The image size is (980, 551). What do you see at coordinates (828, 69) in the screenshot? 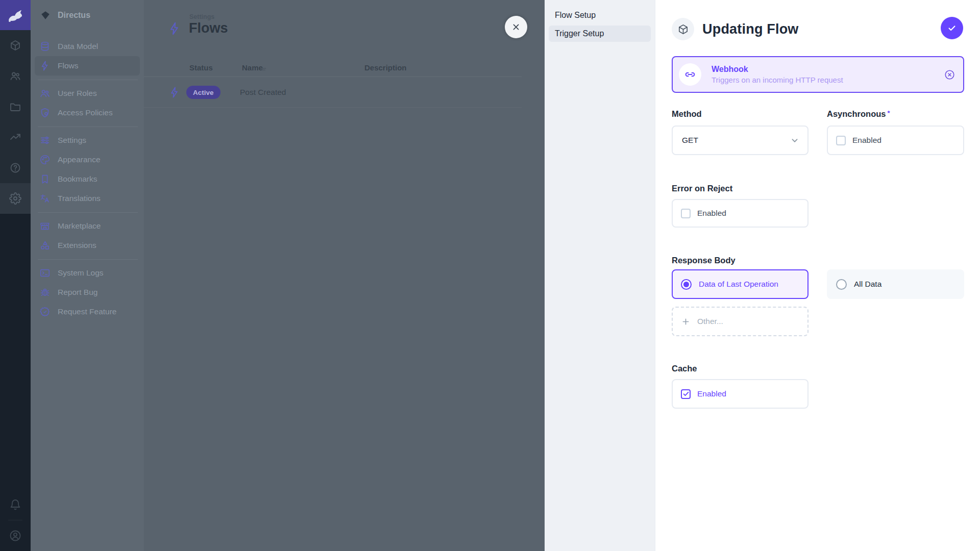
I see `trigger-card-title: Webhook` at bounding box center [828, 69].